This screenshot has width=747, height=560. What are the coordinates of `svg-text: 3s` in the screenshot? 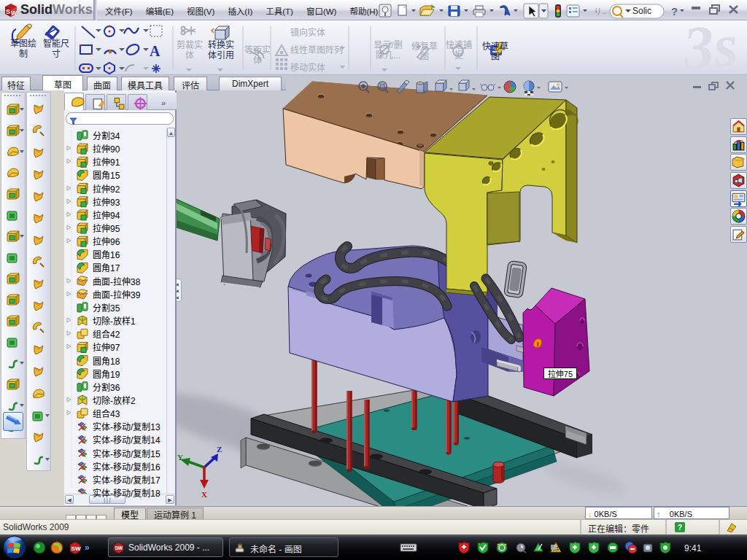 It's located at (710, 48).